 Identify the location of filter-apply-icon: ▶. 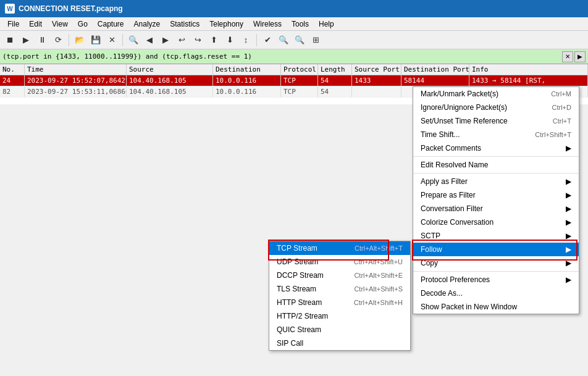
(580, 57).